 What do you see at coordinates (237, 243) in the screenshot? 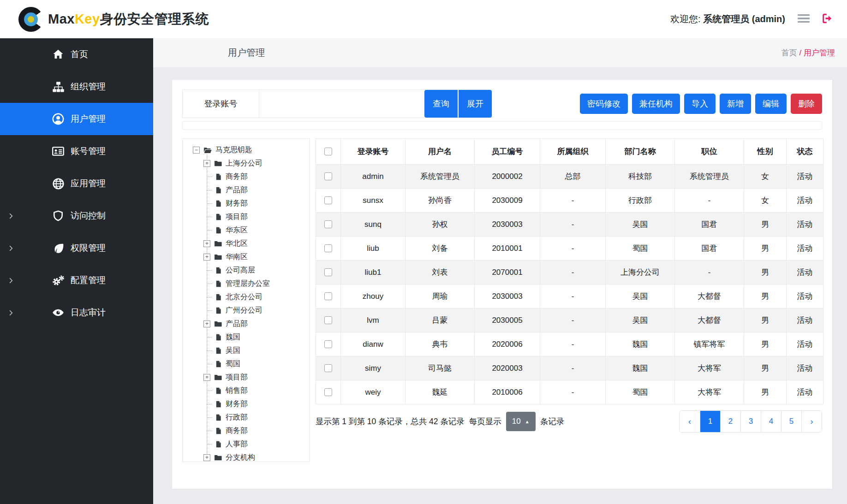
I see `tree-node-label: 华北区` at bounding box center [237, 243].